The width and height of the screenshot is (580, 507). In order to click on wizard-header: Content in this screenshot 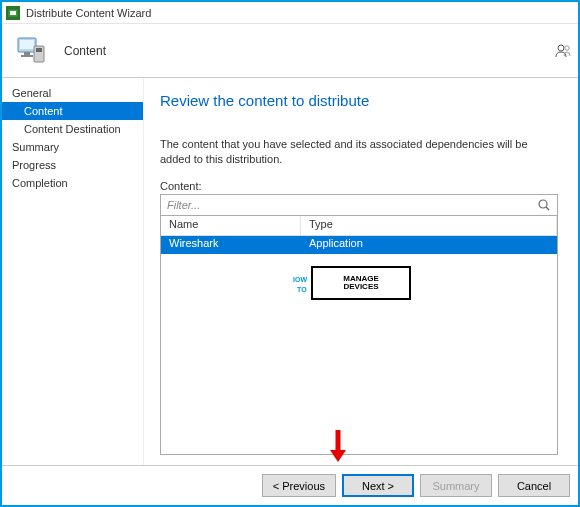, I will do `click(290, 51)`.